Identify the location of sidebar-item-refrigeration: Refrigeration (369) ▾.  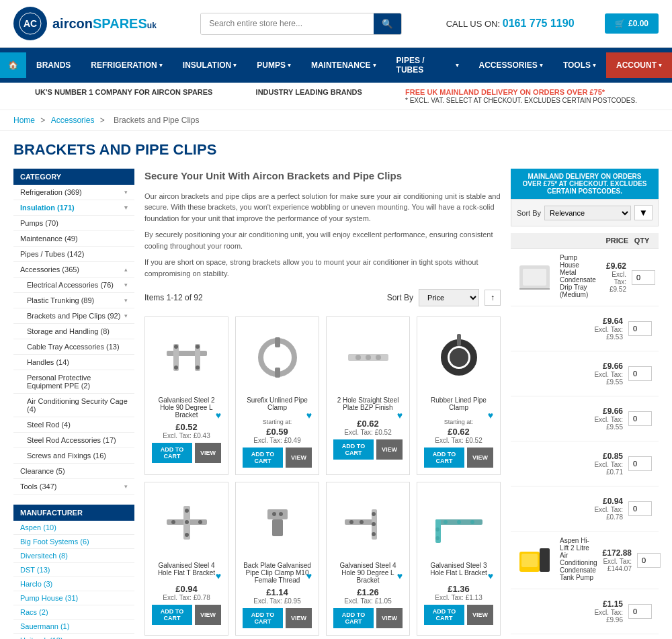
(74, 192).